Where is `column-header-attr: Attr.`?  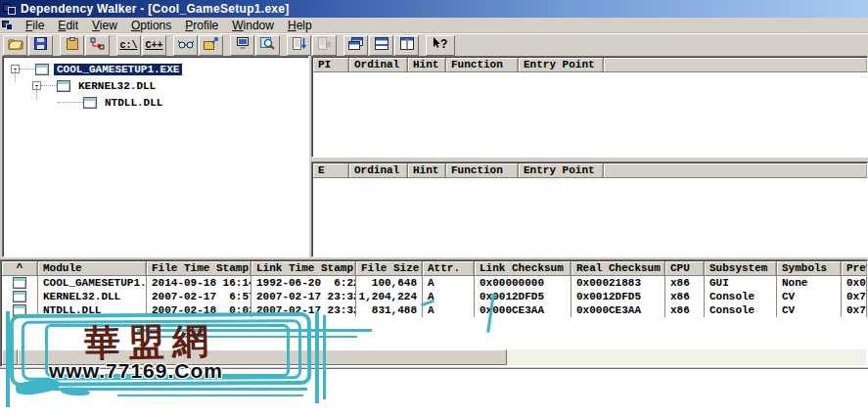 column-header-attr: Attr. is located at coordinates (448, 268).